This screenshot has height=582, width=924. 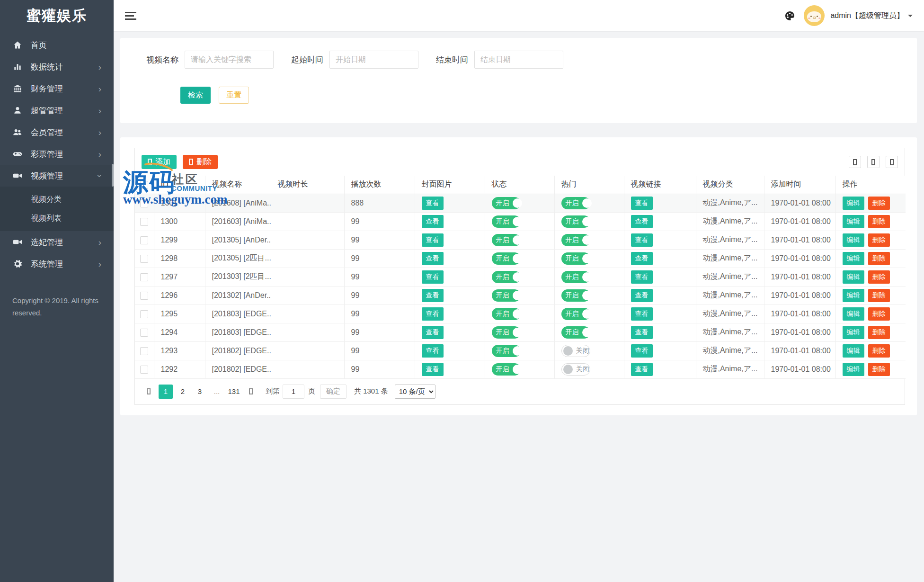 What do you see at coordinates (200, 162) in the screenshot?
I see `batch-delete-button: 删除` at bounding box center [200, 162].